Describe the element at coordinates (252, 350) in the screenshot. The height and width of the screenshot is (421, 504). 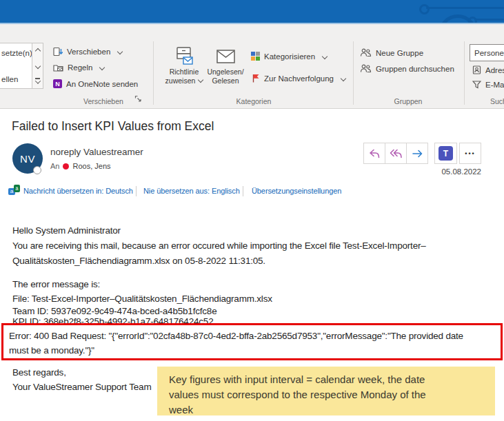
I see `error-message-line: must be a monday."}"` at that location.